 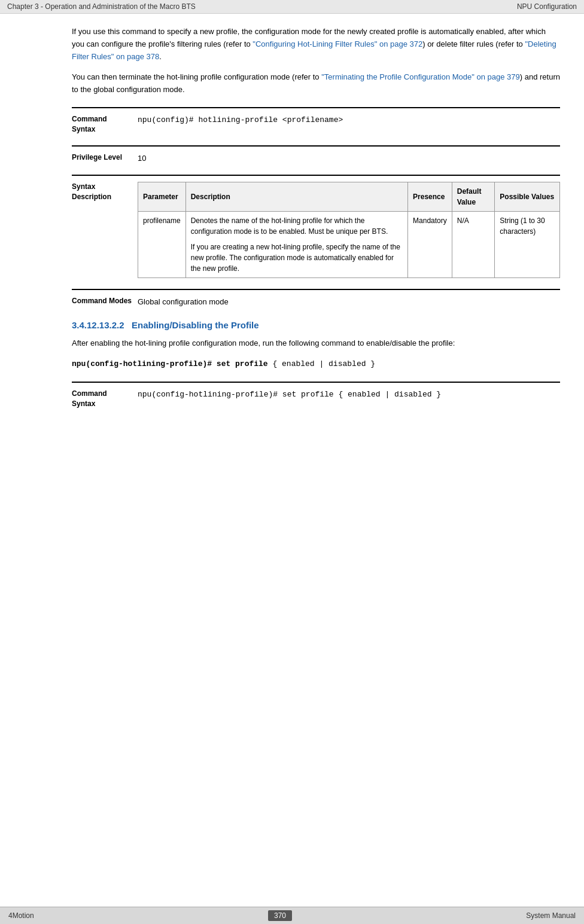 What do you see at coordinates (297, 197) in the screenshot?
I see `col-header-description: Description` at bounding box center [297, 197].